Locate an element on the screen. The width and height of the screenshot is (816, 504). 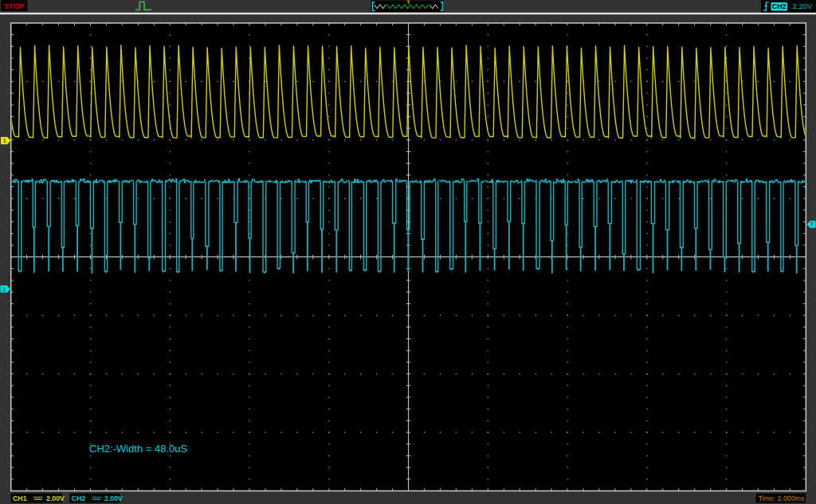
svg-text: Time: 2.000ms is located at coordinates (782, 498).